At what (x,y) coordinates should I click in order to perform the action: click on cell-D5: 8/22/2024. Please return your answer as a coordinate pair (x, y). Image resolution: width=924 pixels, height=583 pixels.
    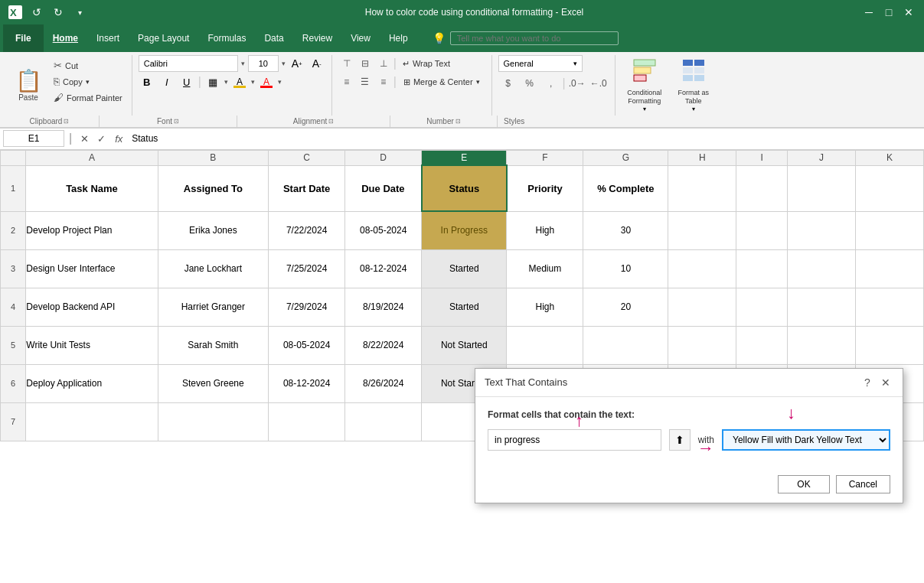
    Looking at the image, I should click on (384, 345).